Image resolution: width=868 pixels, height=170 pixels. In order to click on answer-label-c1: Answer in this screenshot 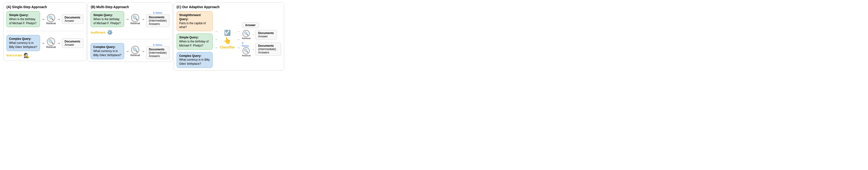, I will do `click(250, 25)`.